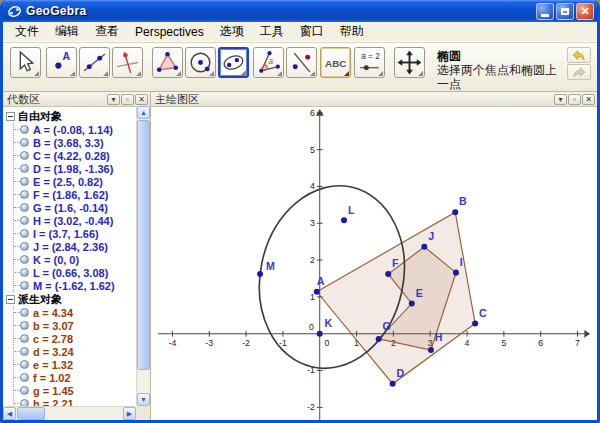  I want to click on point-J, so click(424, 247).